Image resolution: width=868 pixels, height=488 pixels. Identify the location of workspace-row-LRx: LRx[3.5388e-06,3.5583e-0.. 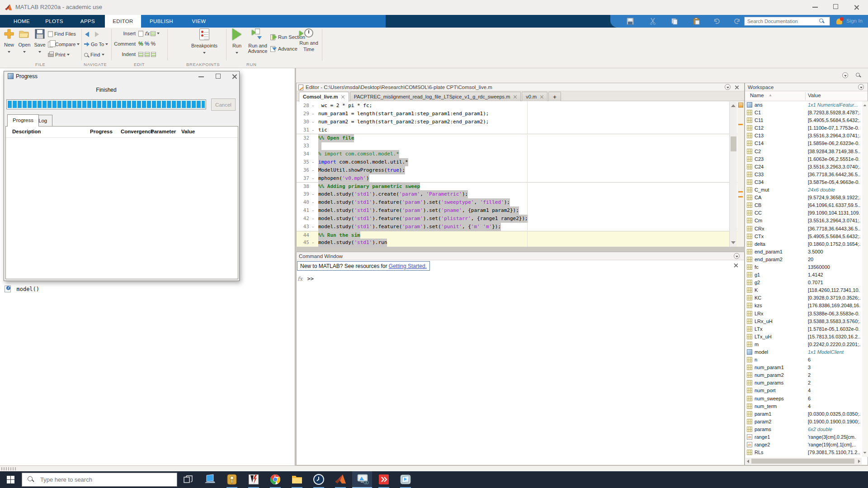
(807, 314).